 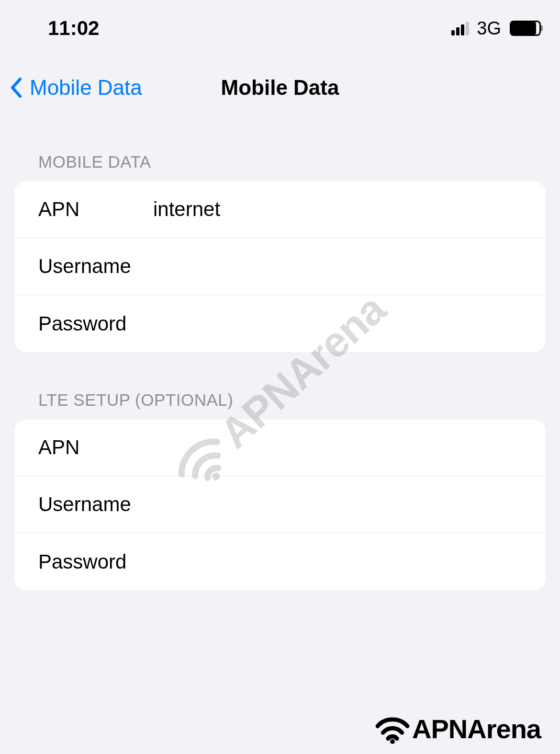 What do you see at coordinates (496, 29) in the screenshot?
I see `status-icons: 3G` at bounding box center [496, 29].